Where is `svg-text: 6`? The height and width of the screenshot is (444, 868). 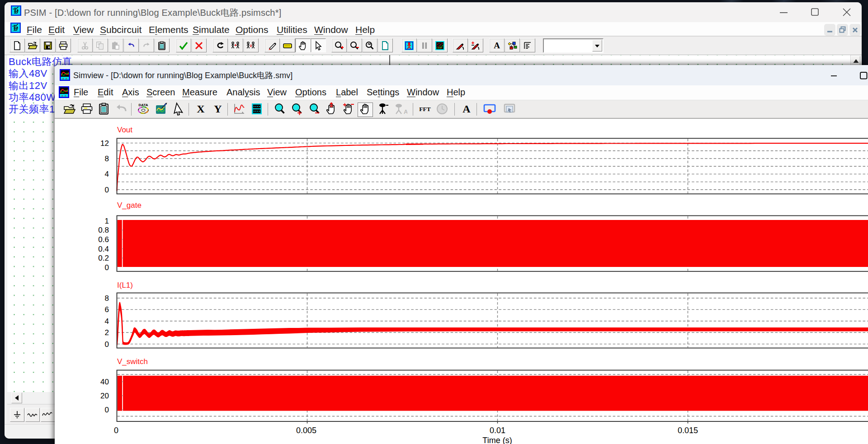
svg-text: 6 is located at coordinates (107, 310).